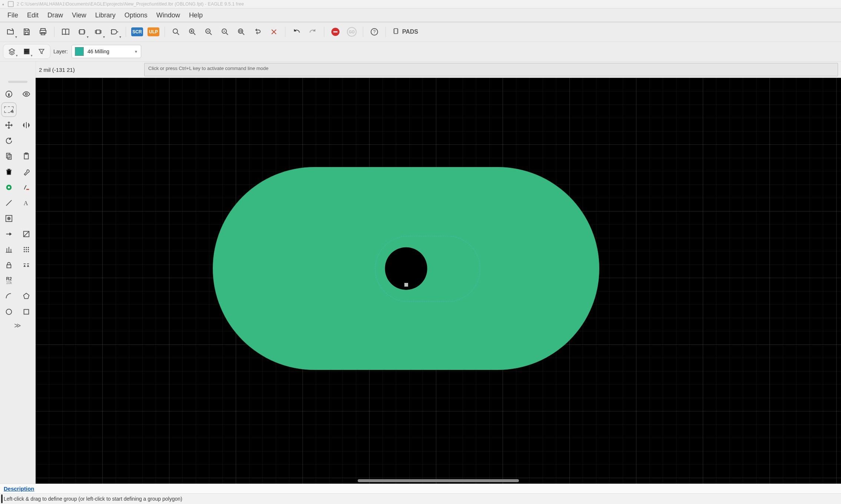  Describe the element at coordinates (9, 94) in the screenshot. I see `info-tool` at that location.